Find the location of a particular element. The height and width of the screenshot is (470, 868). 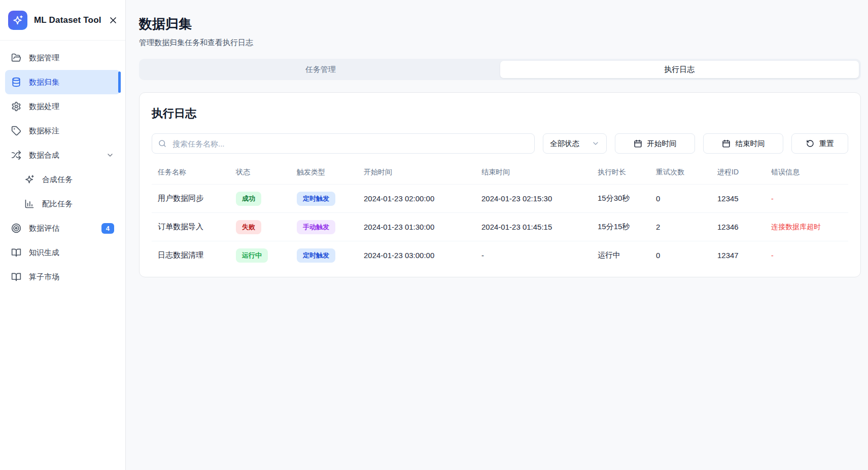

cell-retries: 2 is located at coordinates (681, 227).